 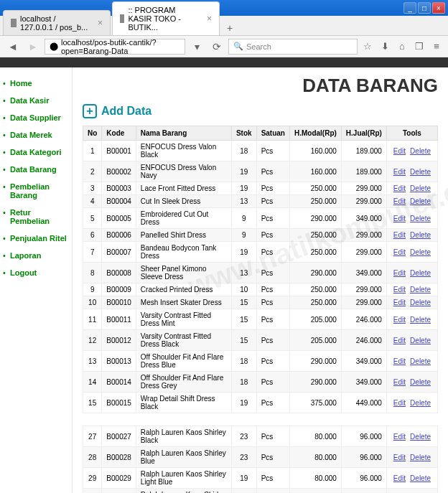 What do you see at coordinates (410, 8) in the screenshot?
I see `window-minimize-button: _` at bounding box center [410, 8].